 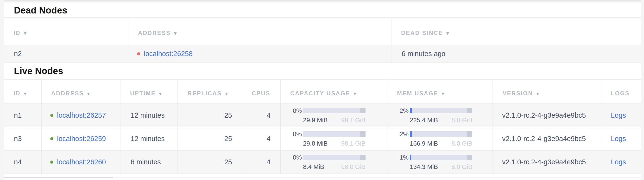 I want to click on table-row: n2 localhost:26258 6 minutes ago, so click(x=322, y=54).